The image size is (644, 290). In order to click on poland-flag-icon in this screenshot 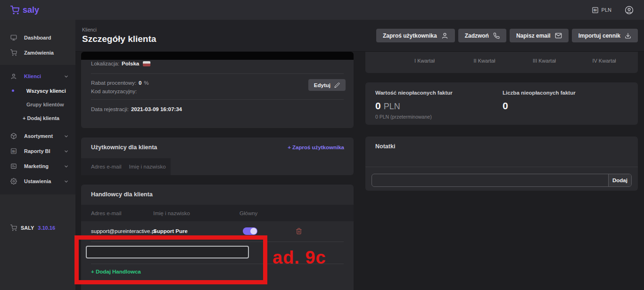, I will do `click(147, 64)`.